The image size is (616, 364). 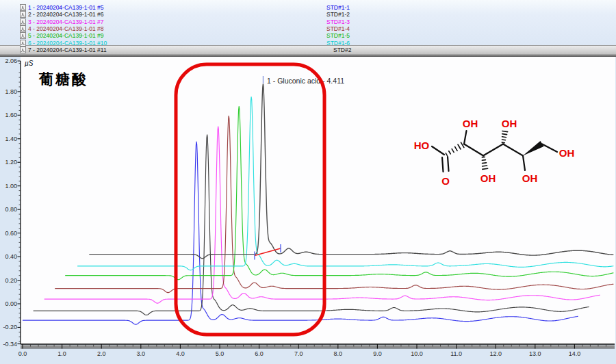 What do you see at coordinates (23, 51) in the screenshot?
I see `chromatogram-icon` at bounding box center [23, 51].